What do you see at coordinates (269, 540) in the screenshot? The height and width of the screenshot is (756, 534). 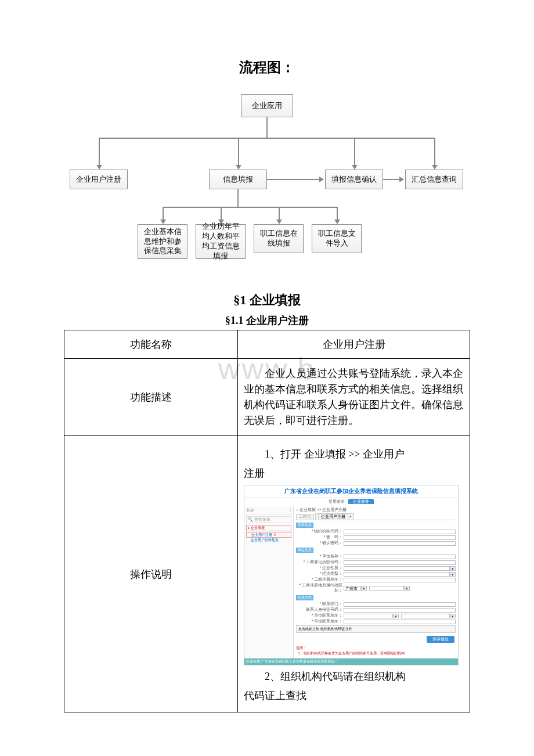 I see `ss-tree-item-config: 企业用户资料配置` at bounding box center [269, 540].